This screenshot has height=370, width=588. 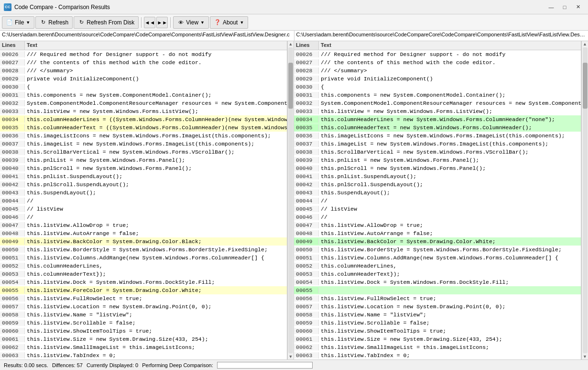 What do you see at coordinates (143, 323) in the screenshot?
I see `table-row: 00059 this.listView.Scrollable = false;` at bounding box center [143, 323].